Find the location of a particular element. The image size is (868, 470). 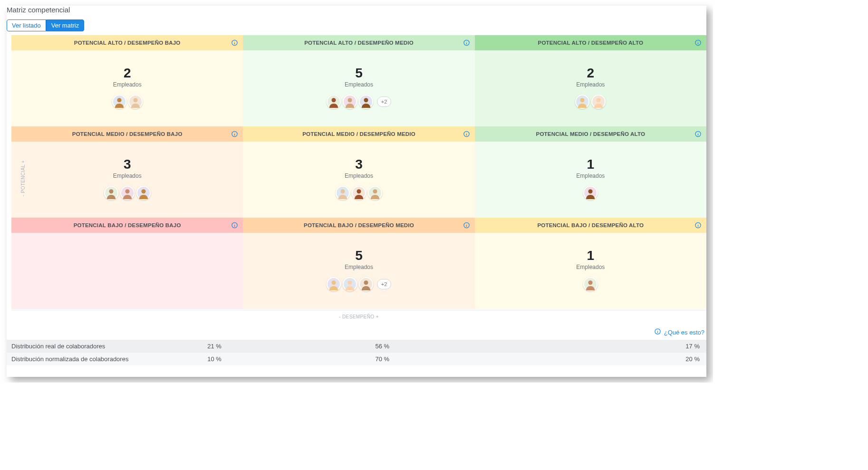

cell-header: POTENCIAL MEDIO / DESEMPEÑO ALTO is located at coordinates (590, 134).